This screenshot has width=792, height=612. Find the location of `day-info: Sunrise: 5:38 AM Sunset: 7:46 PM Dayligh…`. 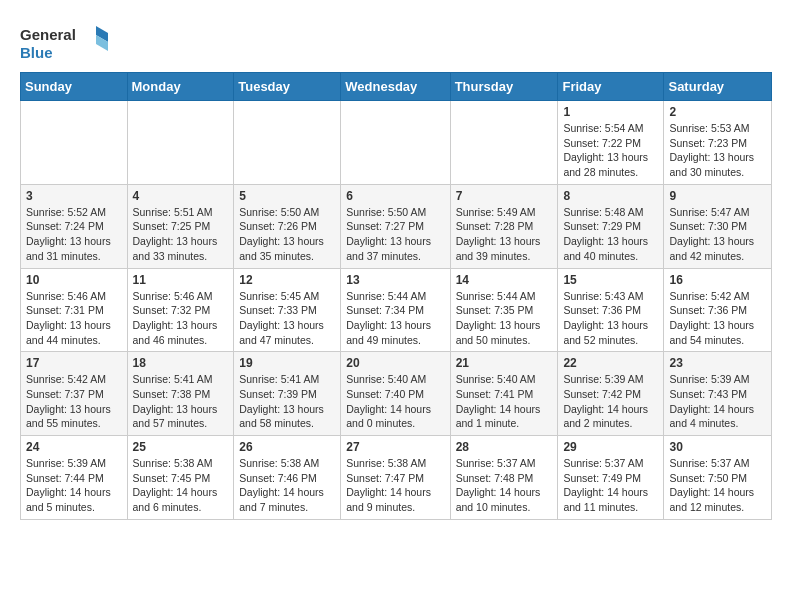

day-info: Sunrise: 5:38 AM Sunset: 7:46 PM Dayligh… is located at coordinates (287, 486).